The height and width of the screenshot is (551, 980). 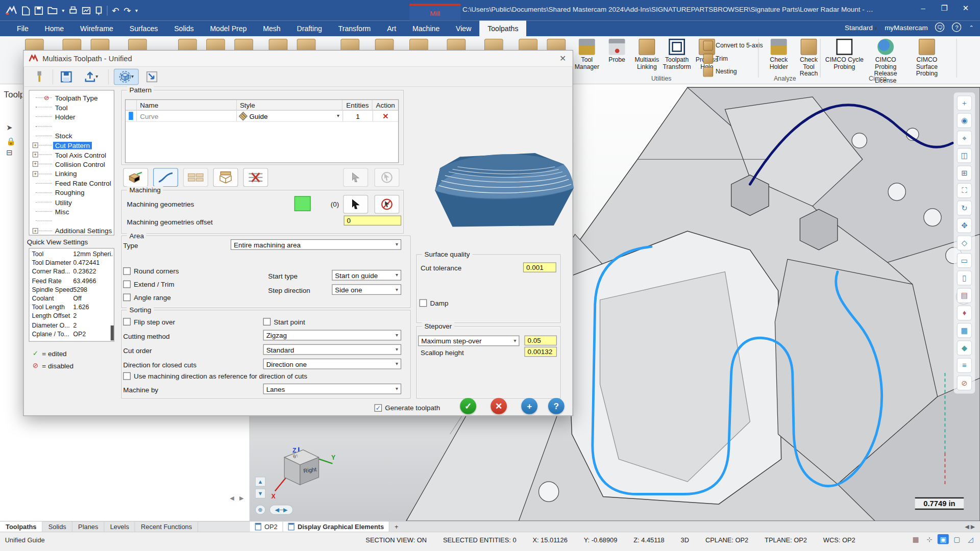 What do you see at coordinates (127, 77) in the screenshot?
I see `view-cube-toggle-icon: ▾` at bounding box center [127, 77].